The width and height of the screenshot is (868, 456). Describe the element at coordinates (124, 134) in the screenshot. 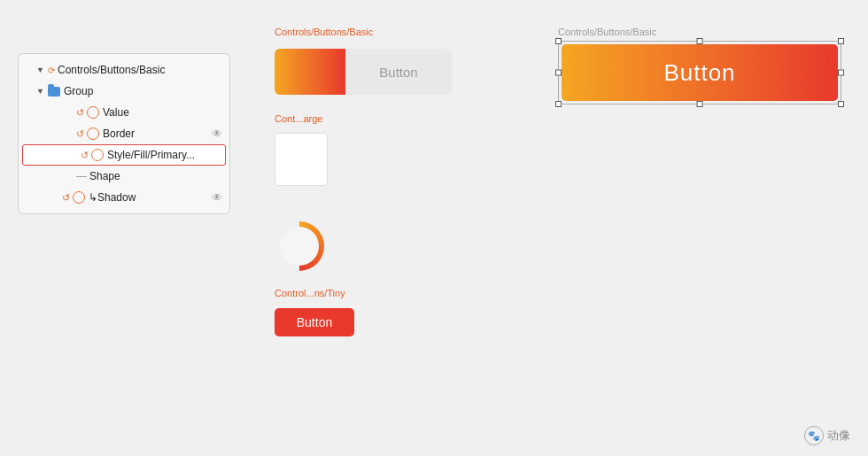

I see `left-panel: ⟳ Controls/Buttons/Basic Group ↺ Value ↺…` at that location.